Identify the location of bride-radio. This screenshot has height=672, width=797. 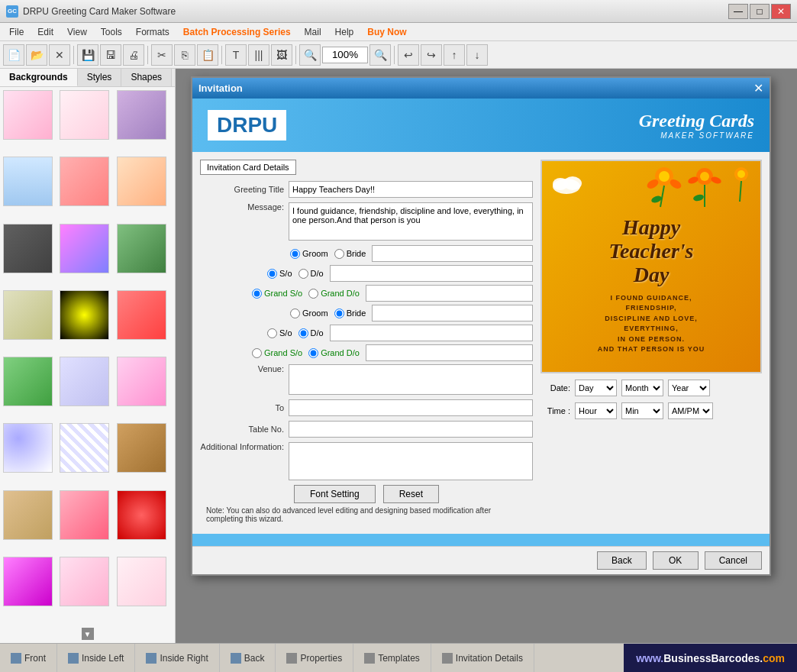
(339, 254).